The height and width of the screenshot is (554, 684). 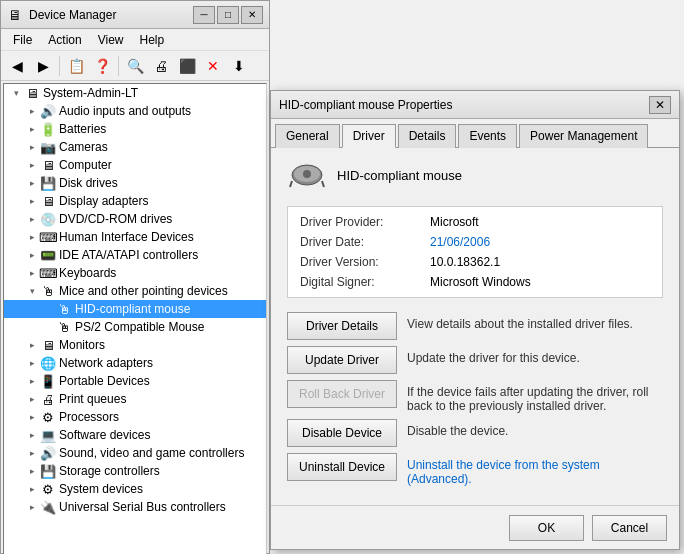 I want to click on system-expand: ▸, so click(x=32, y=489).